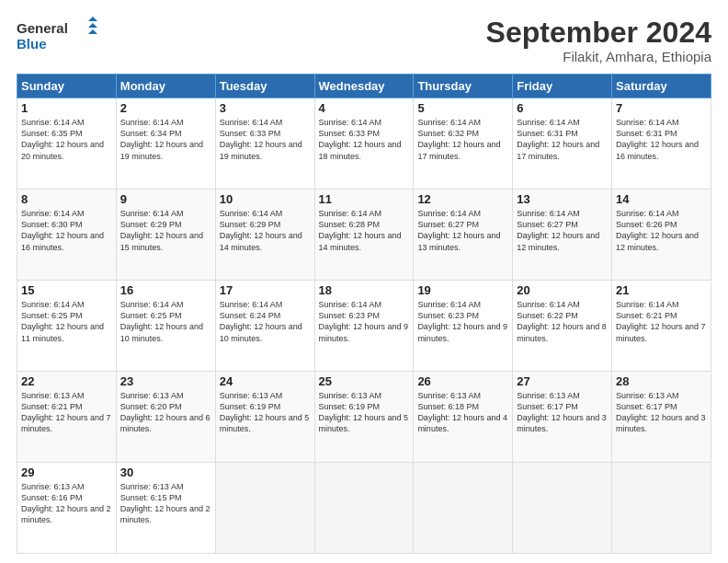 The height and width of the screenshot is (563, 728). Describe the element at coordinates (265, 322) in the screenshot. I see `cell-info: Sunrise: 6:14 AM Sunset: 6:24 PM Dayligh…` at that location.